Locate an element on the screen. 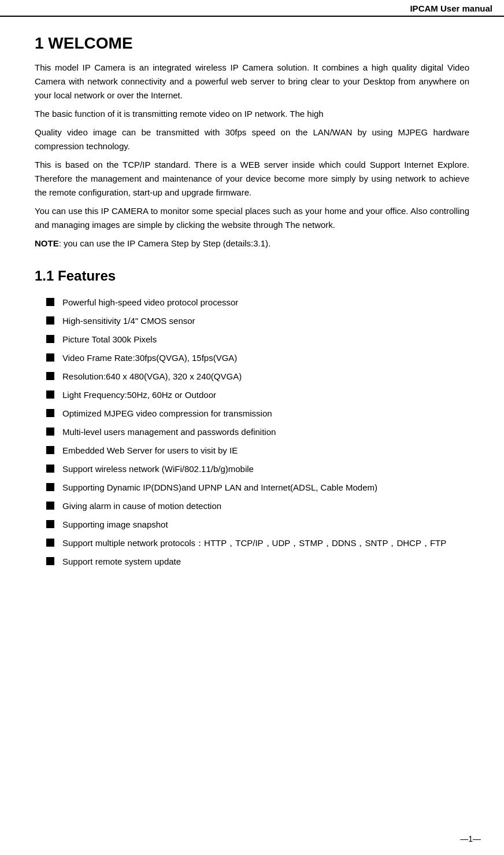  section11-title: 1.1 Features is located at coordinates (252, 276).